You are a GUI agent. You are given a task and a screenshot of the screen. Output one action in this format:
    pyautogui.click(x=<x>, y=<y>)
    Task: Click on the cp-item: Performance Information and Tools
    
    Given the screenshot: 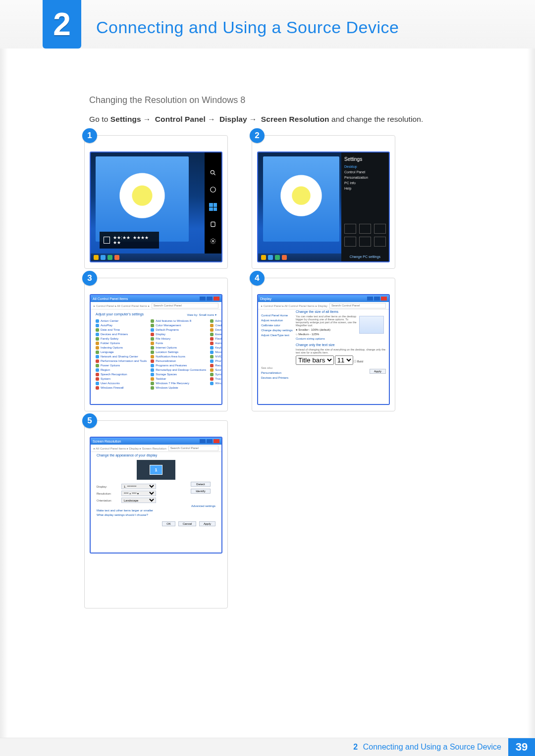 What is the action you would take?
    pyautogui.click(x=121, y=361)
    